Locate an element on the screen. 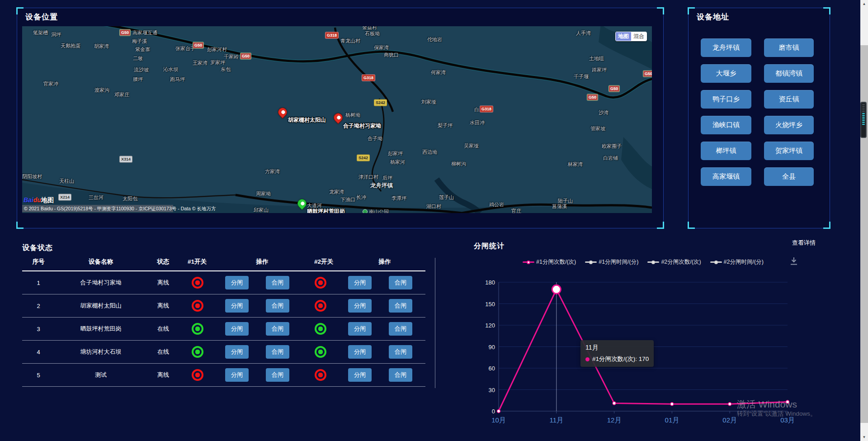 The height and width of the screenshot is (441, 868). map-place-label: 千家岭 is located at coordinates (231, 57).